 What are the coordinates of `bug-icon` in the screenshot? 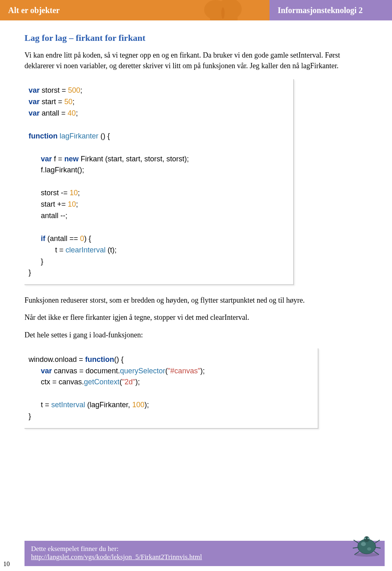 It's located at (367, 546).